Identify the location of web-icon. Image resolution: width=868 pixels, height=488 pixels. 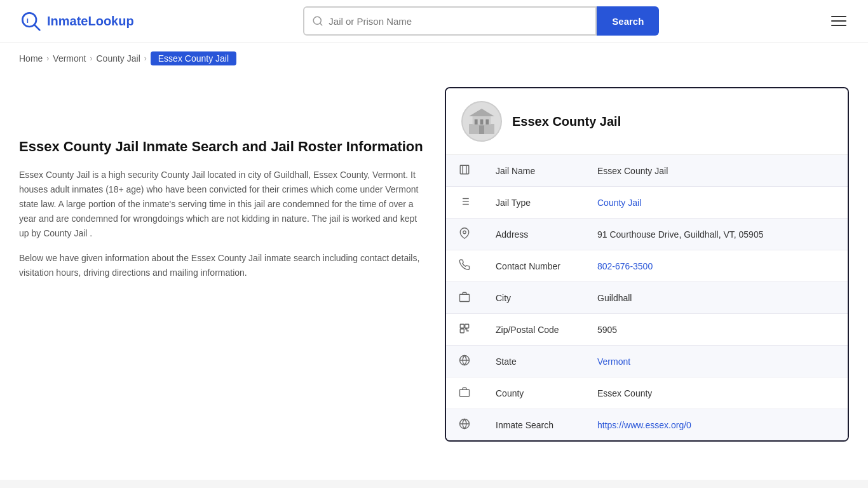
(465, 425).